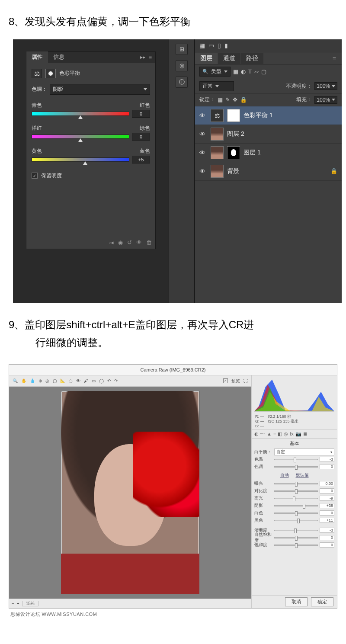 This screenshot has width=346, height=644. Describe the element at coordinates (334, 59) in the screenshot. I see `layers-menu-icon: ≡` at that location.